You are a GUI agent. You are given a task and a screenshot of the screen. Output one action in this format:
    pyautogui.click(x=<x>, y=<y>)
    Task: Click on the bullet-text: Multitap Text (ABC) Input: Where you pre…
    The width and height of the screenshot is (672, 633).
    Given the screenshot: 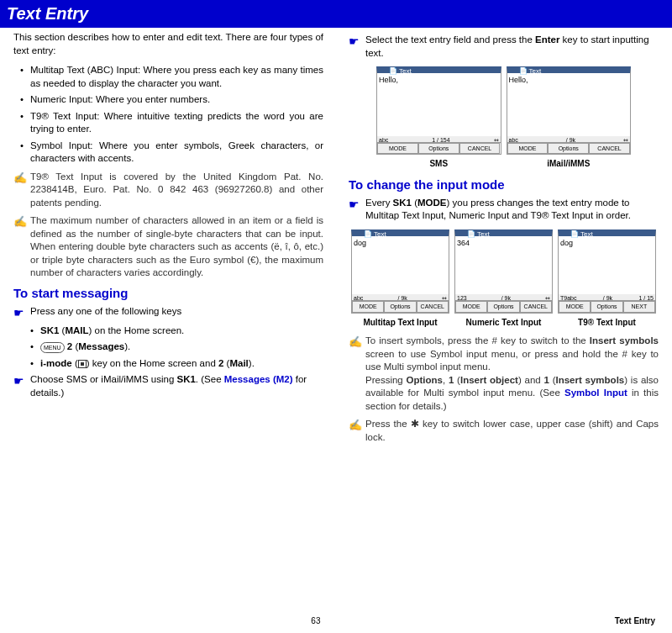 What is the action you would take?
    pyautogui.click(x=176, y=77)
    